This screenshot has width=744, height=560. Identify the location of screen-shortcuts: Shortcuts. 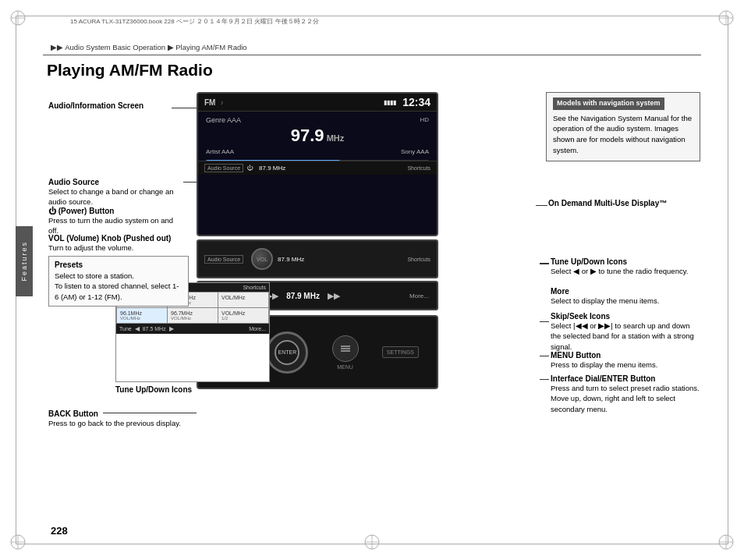
(419, 168).